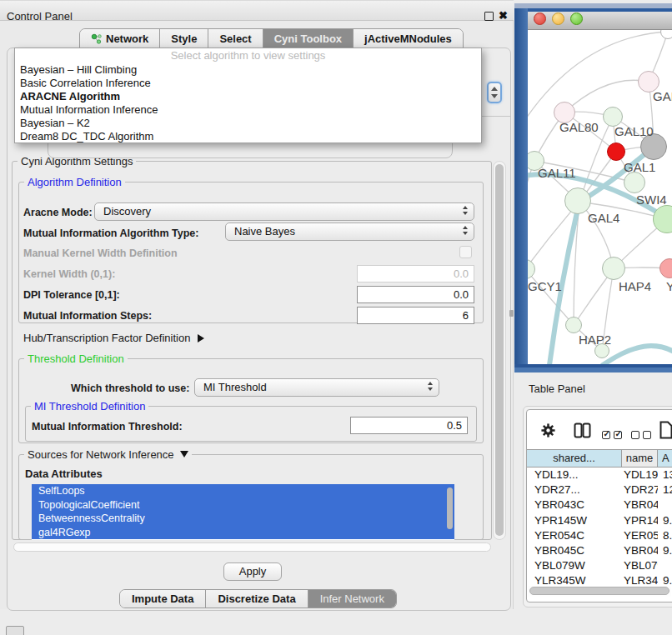 Image resolution: width=672 pixels, height=635 pixels. What do you see at coordinates (614, 435) in the screenshot?
I see `select-all-checks-icon` at bounding box center [614, 435].